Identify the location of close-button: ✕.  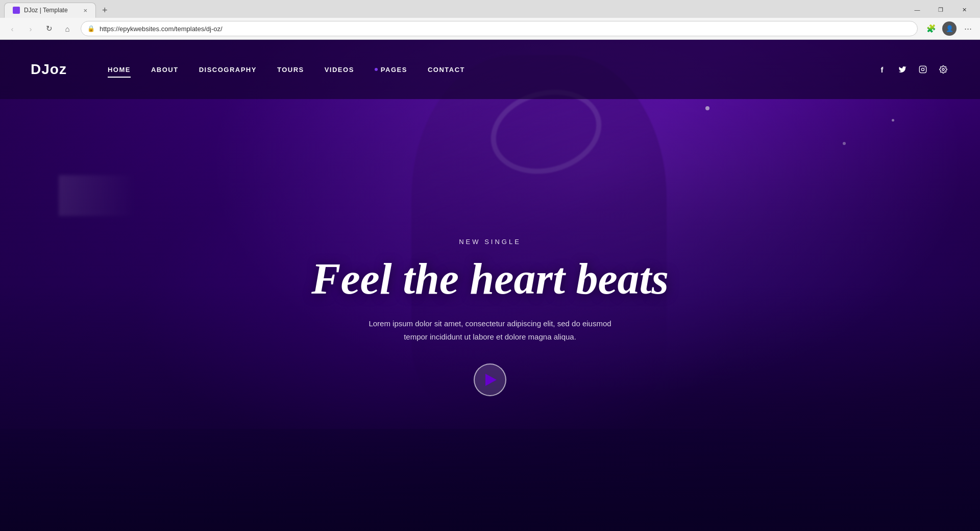
(964, 10).